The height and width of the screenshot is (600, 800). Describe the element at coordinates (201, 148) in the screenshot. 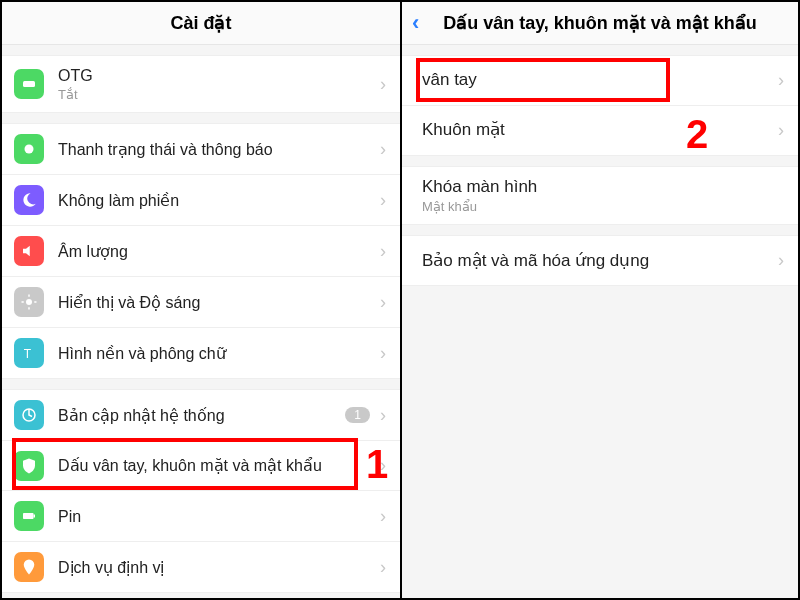

I see `row-statusbar: Thanh trạng thái và thông báo ›` at that location.